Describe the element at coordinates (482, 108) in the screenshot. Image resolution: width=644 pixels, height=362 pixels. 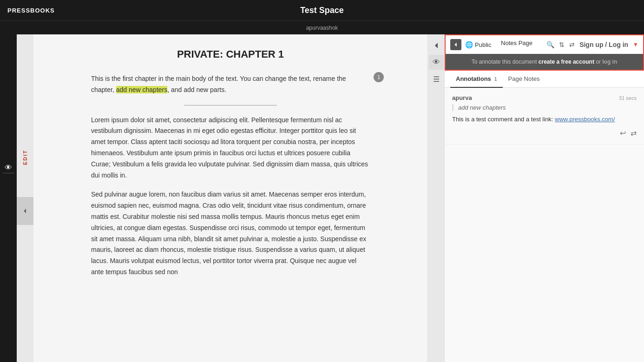
I see `annotation-quote-text: add new chapters` at that location.